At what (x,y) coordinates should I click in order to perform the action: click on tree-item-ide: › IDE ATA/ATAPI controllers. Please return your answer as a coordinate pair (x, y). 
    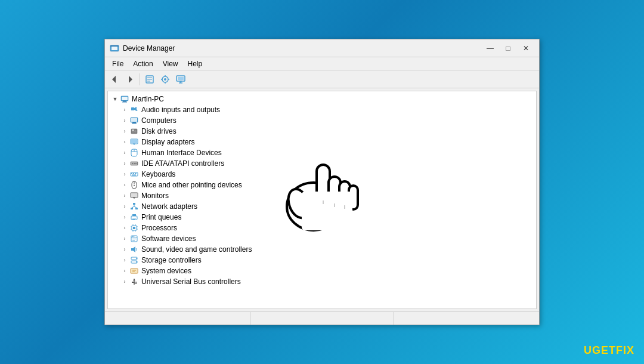
    Looking at the image, I should click on (322, 164).